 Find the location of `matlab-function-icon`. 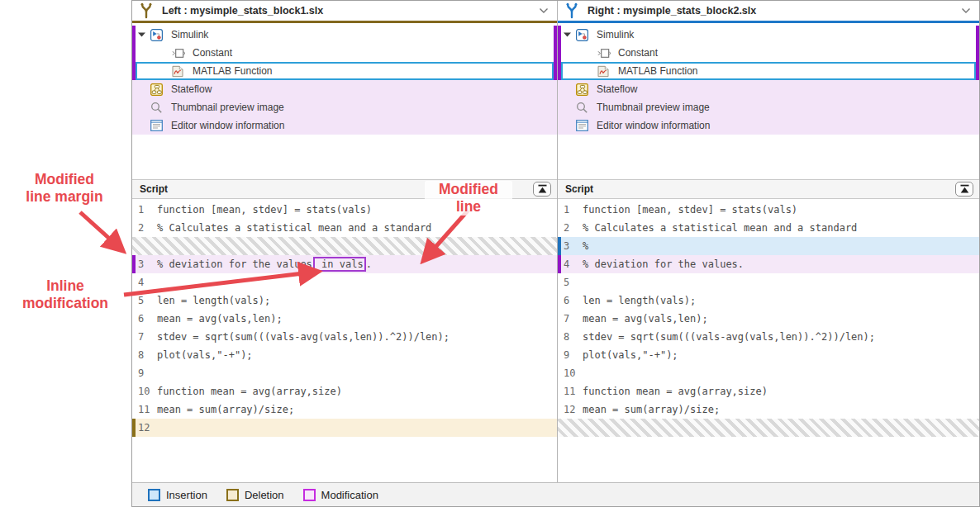

matlab-function-icon is located at coordinates (605, 71).